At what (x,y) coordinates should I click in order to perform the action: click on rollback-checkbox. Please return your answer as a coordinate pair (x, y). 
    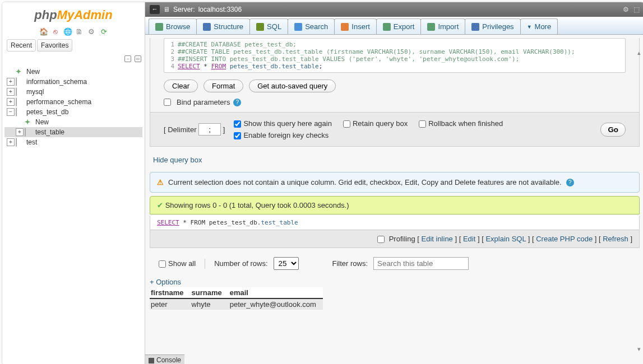
    Looking at the image, I should click on (423, 124).